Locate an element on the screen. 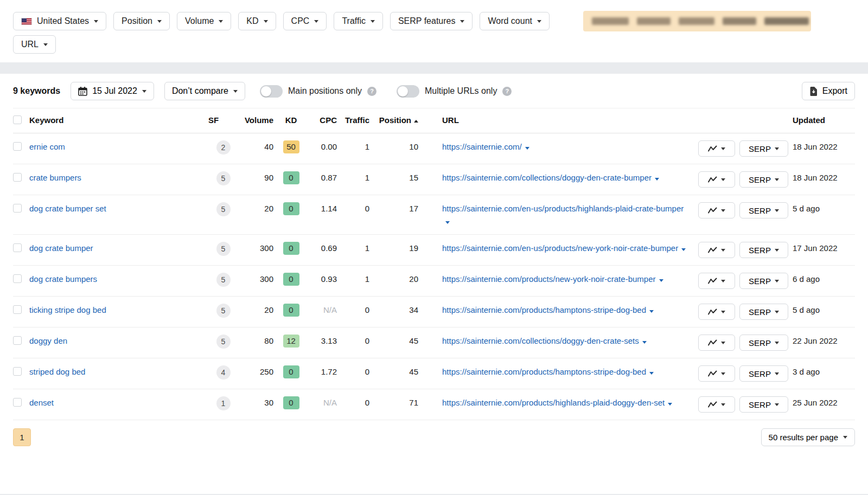 Image resolution: width=868 pixels, height=495 pixels. header-keyword: Keyword is located at coordinates (119, 120).